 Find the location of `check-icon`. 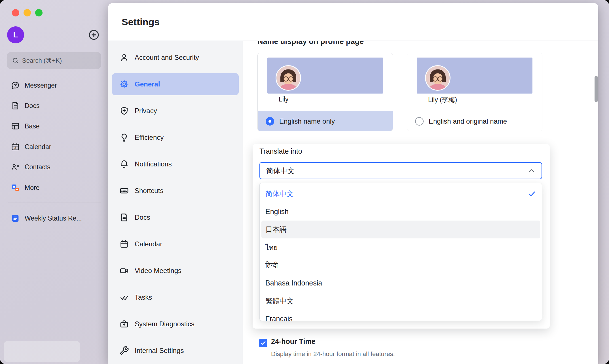

check-icon is located at coordinates (532, 194).